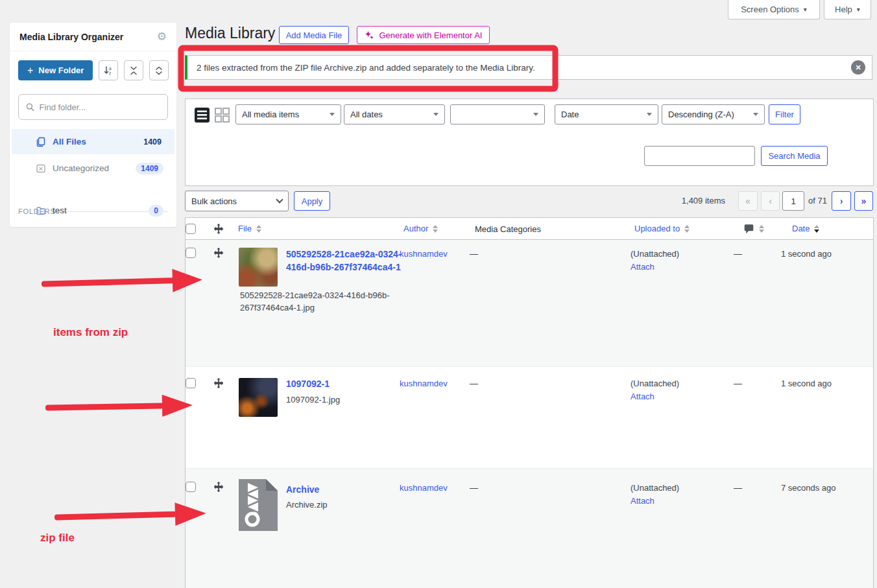 This screenshot has width=877, height=588. Describe the element at coordinates (344, 489) in the screenshot. I see `media-title-link: Archive` at that location.